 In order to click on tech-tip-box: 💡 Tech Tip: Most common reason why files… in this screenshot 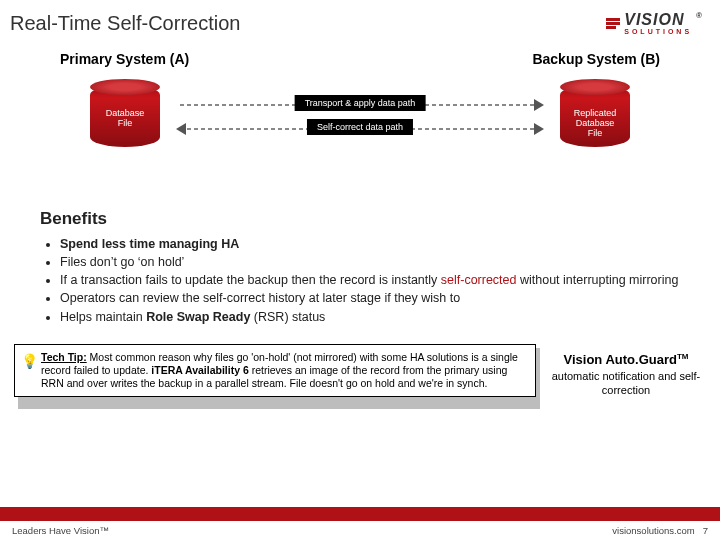, I will do `click(275, 375)`.